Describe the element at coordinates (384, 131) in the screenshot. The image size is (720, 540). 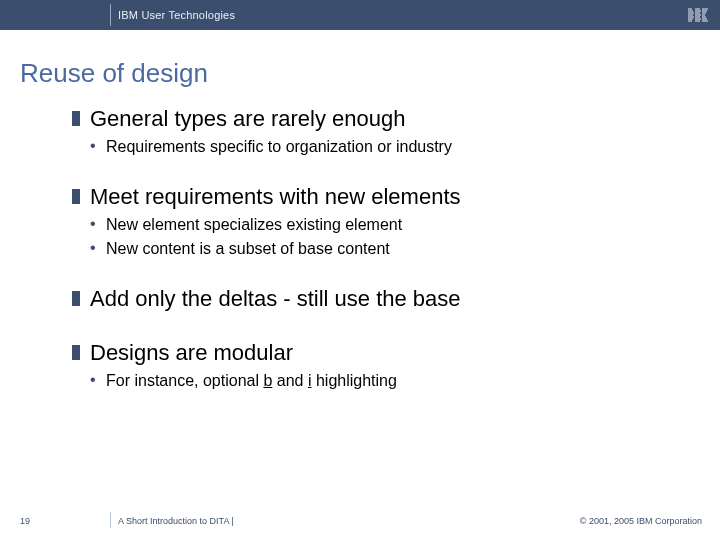
I see `bullet-group: General types are rarely enough Requirem…` at that location.